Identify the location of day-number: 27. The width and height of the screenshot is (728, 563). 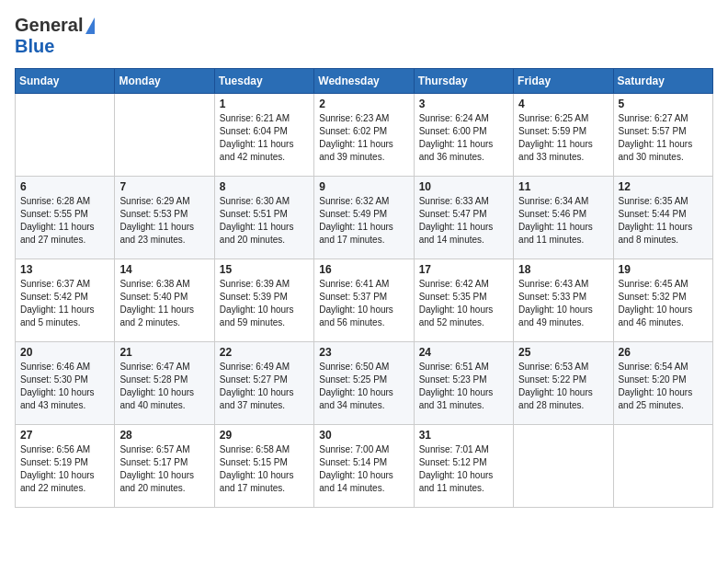
(64, 435).